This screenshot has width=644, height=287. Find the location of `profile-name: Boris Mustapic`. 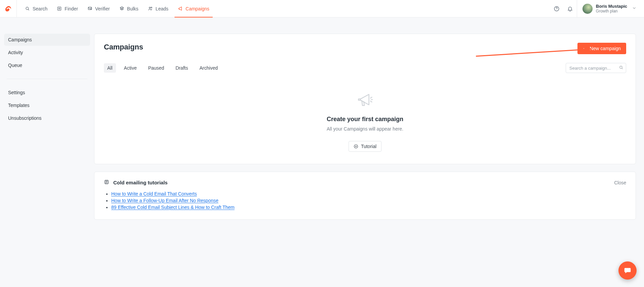

profile-name: Boris Mustapic is located at coordinates (612, 6).